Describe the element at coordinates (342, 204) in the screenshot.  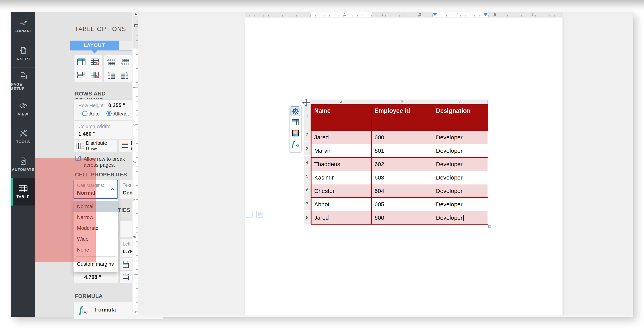
I see `table-cell: Abbot` at that location.